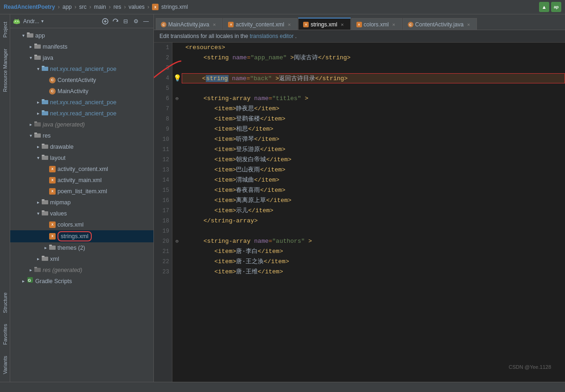 The image size is (565, 392). Describe the element at coordinates (82, 158) in the screenshot. I see `tree-item-layout: layout` at that location.